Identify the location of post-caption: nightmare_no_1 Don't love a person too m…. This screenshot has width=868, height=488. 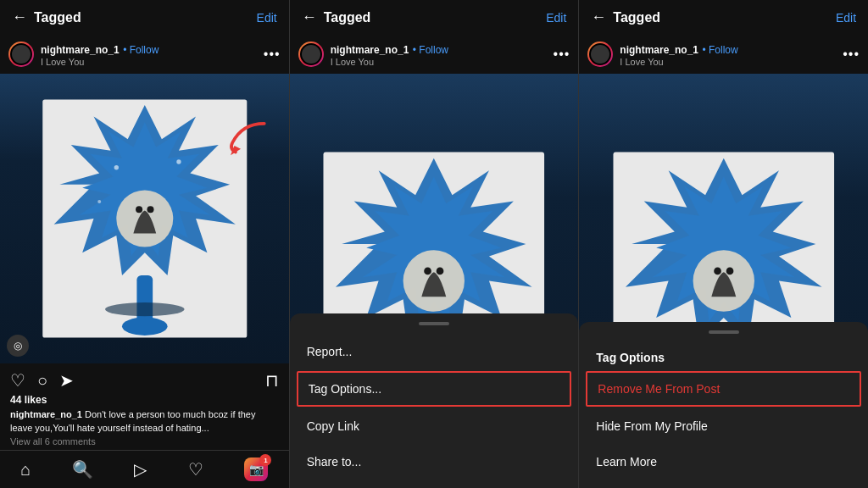
(144, 422).